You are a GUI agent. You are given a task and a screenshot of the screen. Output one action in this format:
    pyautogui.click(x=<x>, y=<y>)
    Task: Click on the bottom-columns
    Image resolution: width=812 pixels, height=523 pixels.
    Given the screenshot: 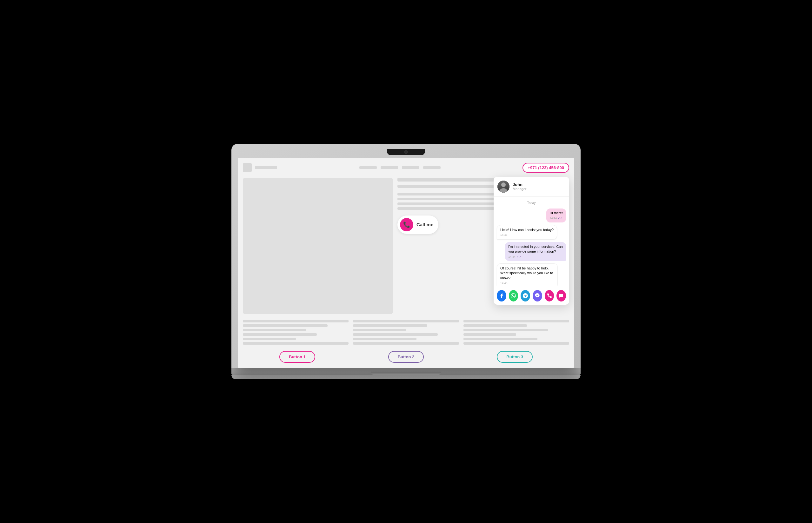 What is the action you would take?
    pyautogui.click(x=406, y=332)
    